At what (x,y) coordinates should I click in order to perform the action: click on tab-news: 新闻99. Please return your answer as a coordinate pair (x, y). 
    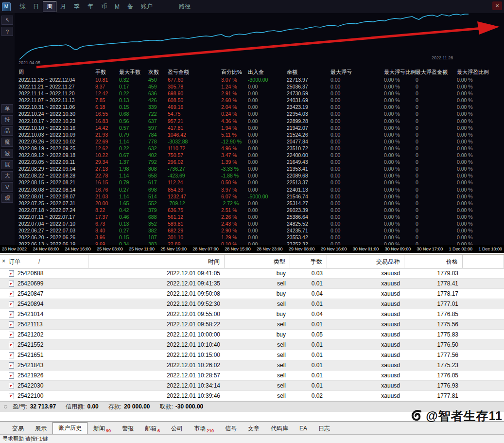
    Looking at the image, I should click on (102, 428).